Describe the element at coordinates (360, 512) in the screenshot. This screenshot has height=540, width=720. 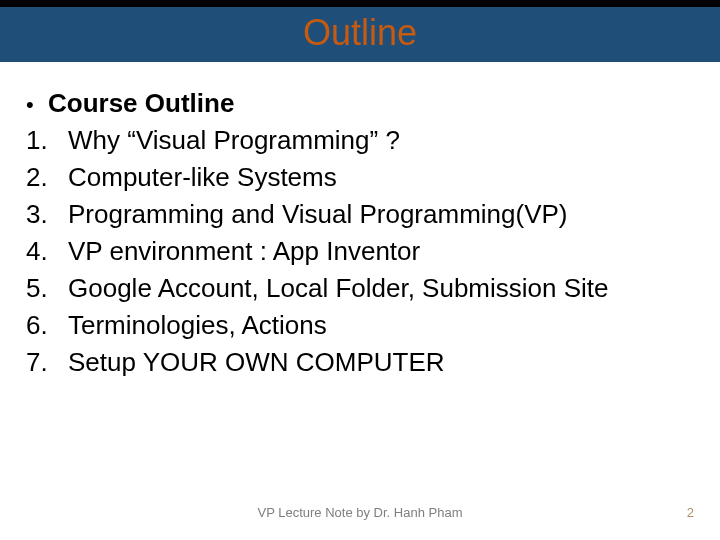
I see `footer: VP Lecture Note by Dr. Hanh Pham 2` at that location.